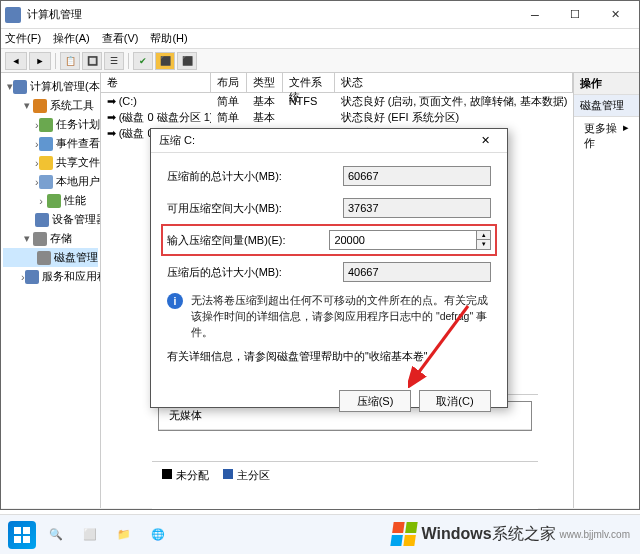  Describe the element at coordinates (168, 38) in the screenshot. I see `menu-help: 帮助(H)` at that location.